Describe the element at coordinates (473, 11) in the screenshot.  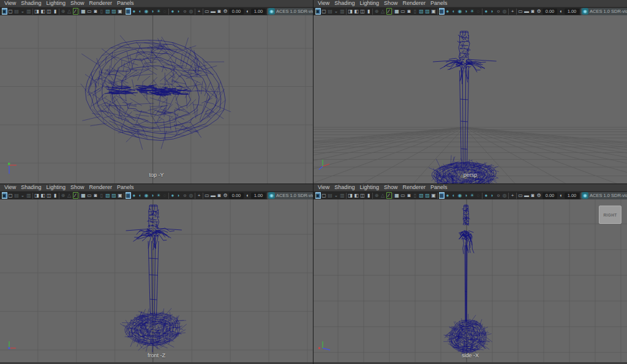
I see `occlusion-display-icon: ☀` at that location.